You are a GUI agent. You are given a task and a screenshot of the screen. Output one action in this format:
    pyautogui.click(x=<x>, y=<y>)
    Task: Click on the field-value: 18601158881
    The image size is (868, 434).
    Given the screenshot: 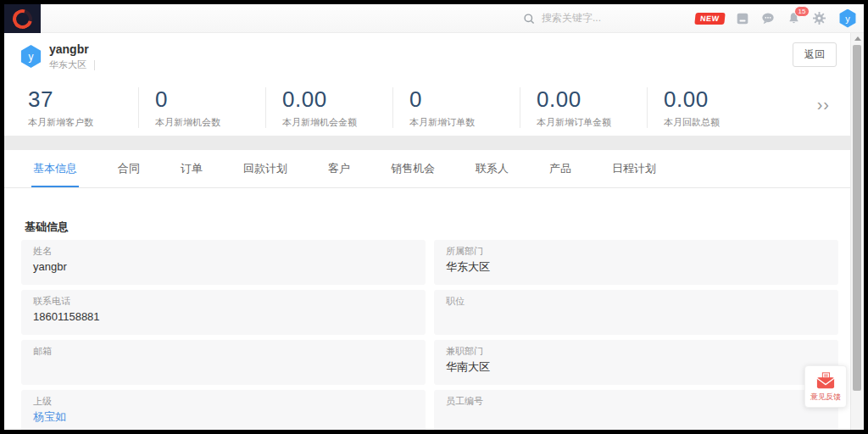 What is the action you would take?
    pyautogui.click(x=224, y=317)
    